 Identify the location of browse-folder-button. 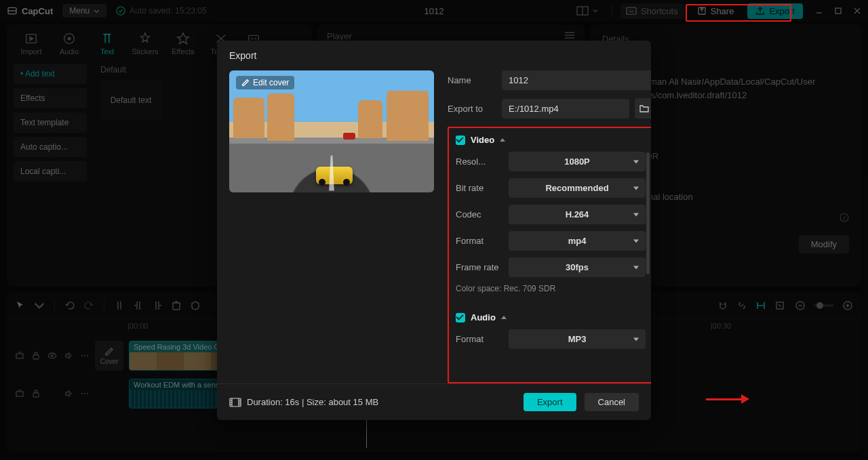
(643, 108).